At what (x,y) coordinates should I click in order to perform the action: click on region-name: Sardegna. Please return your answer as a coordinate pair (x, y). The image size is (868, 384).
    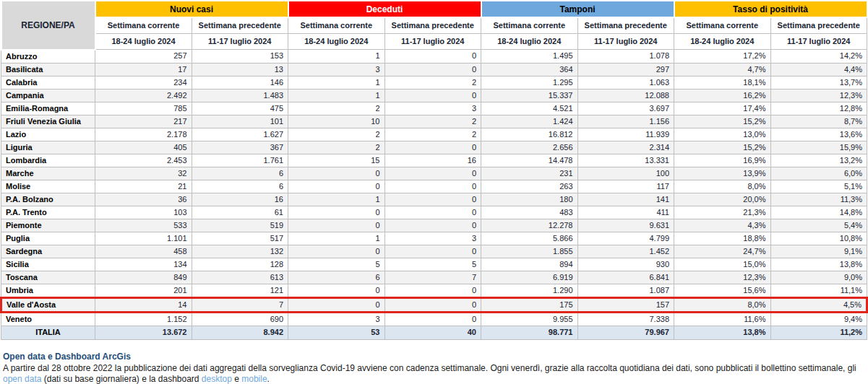
    Looking at the image, I should click on (48, 251).